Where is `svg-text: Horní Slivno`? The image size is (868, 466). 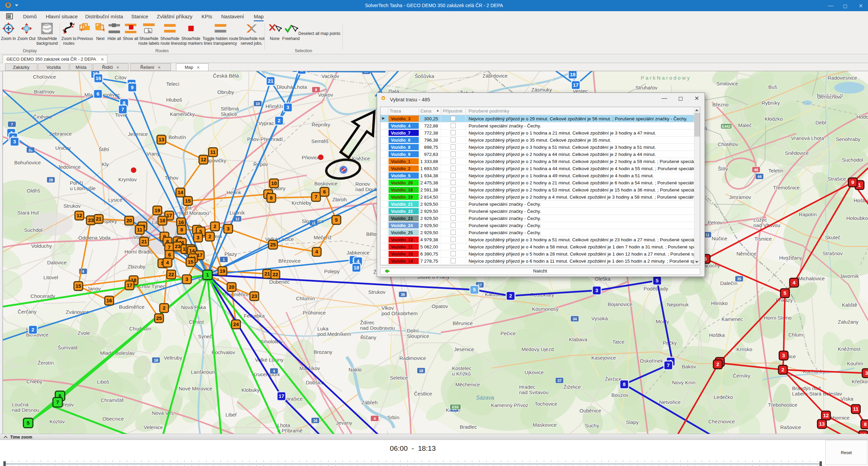 svg-text: Horní Slivno is located at coordinates (778, 318).